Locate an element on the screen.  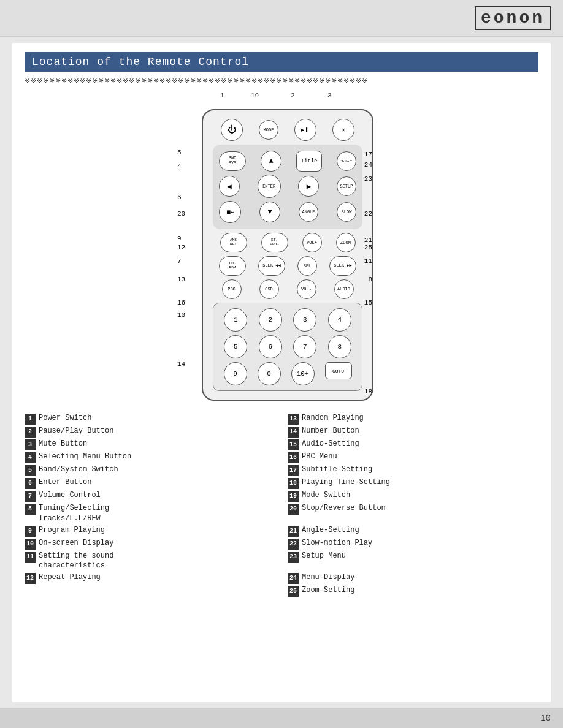
legend-item-1: 1 Power Switch is located at coordinates (150, 419).